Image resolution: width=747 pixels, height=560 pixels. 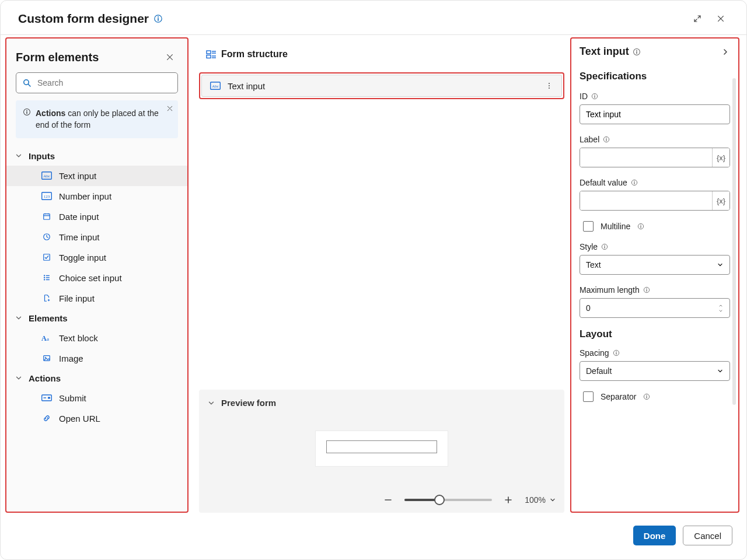 What do you see at coordinates (97, 358) in the screenshot?
I see `sidebar-item-image: Image` at bounding box center [97, 358].